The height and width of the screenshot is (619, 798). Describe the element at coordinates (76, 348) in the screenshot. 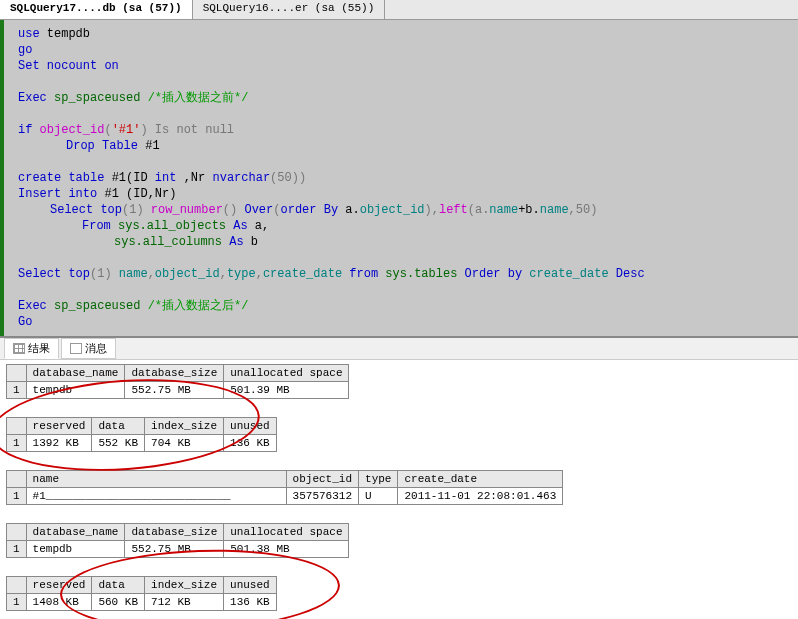

I see `message-icon` at that location.